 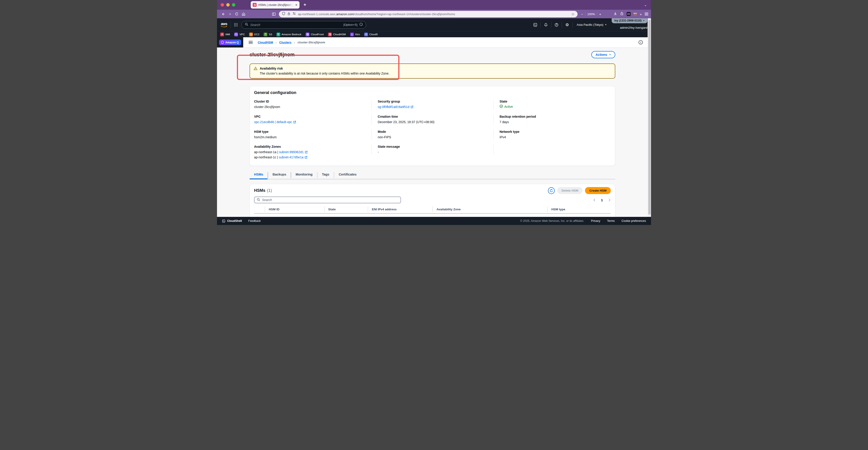 I want to click on column-header-eni: ENI IPv4 address, so click(x=400, y=210).